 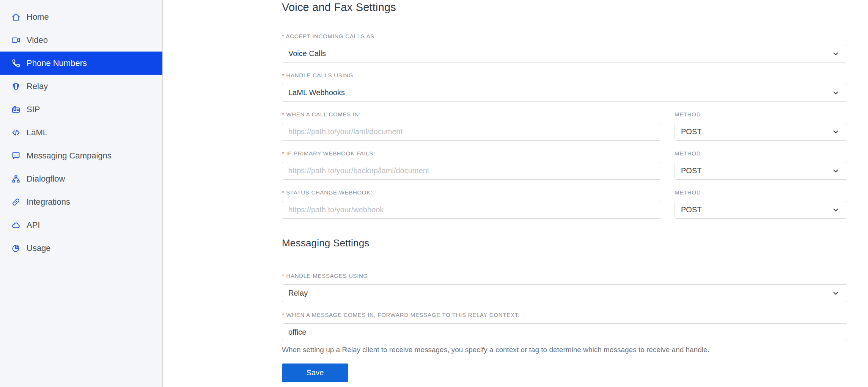 What do you see at coordinates (16, 86) in the screenshot?
I see `relay-chip-icon` at bounding box center [16, 86].